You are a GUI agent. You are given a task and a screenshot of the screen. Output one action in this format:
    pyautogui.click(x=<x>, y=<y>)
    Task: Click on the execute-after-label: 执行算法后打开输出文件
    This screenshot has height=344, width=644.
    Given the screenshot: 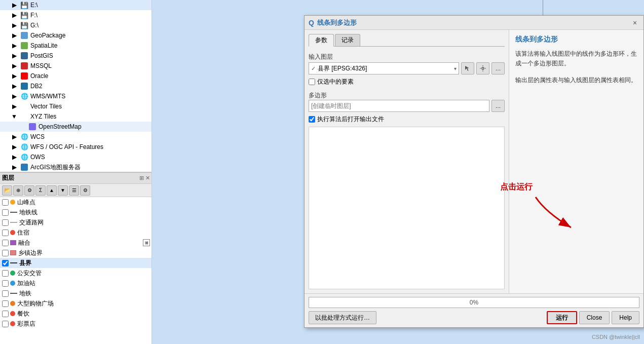 What is the action you would take?
    pyautogui.click(x=351, y=120)
    